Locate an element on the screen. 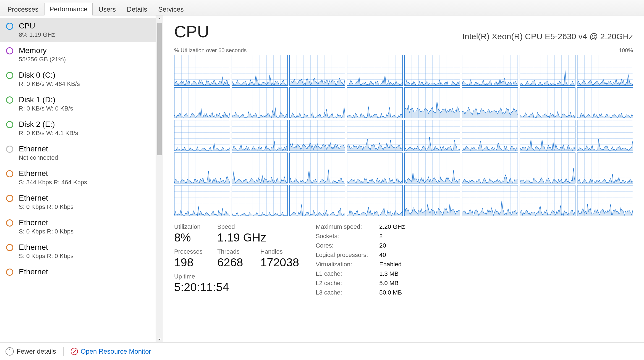 This screenshot has height=360, width=644. stat-label: Handles is located at coordinates (280, 252).